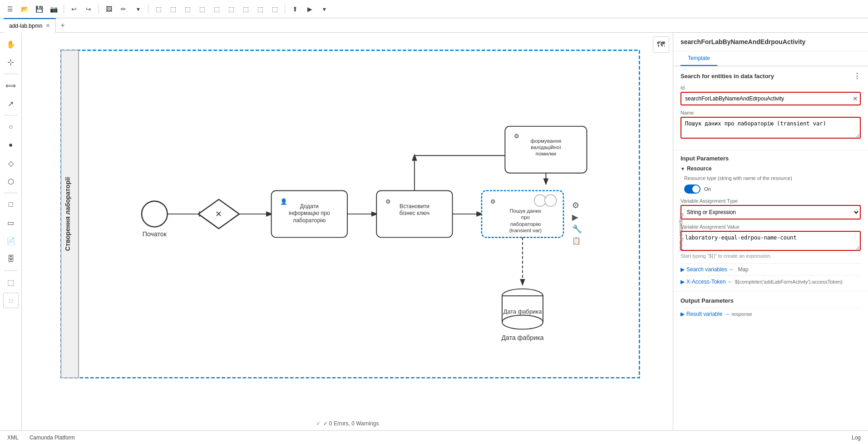  I want to click on resource-chevron-icon: ▼, so click(683, 169).